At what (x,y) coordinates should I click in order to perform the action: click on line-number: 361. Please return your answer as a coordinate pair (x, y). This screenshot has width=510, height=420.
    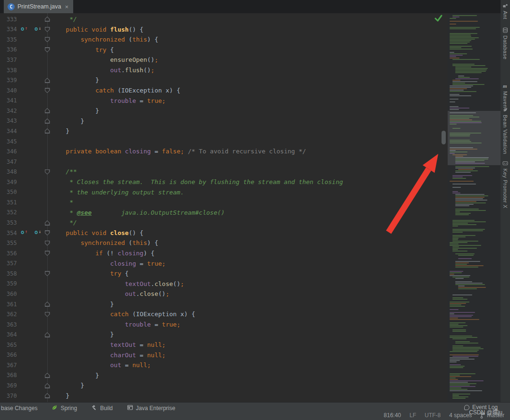
    Looking at the image, I should click on (9, 304).